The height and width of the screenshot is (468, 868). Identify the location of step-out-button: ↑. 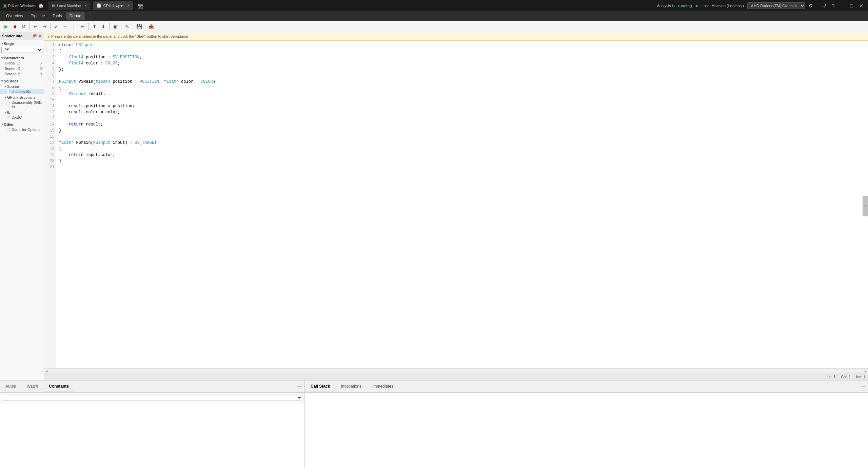
(74, 26).